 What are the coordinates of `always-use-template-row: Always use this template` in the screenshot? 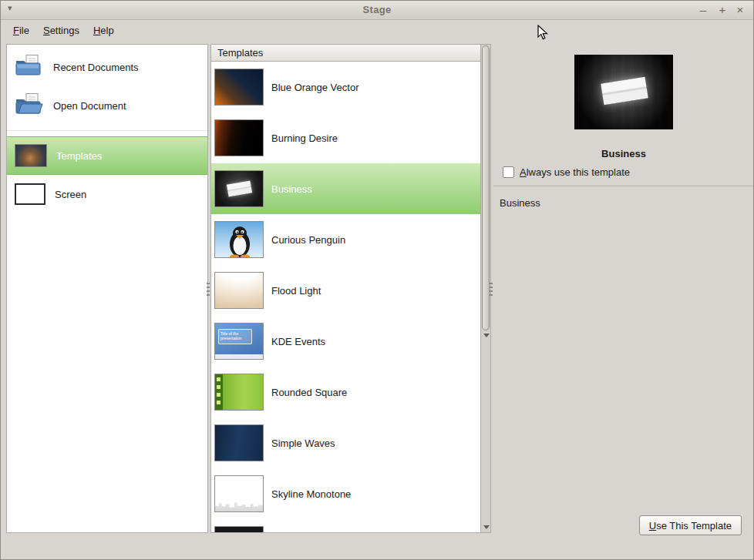 It's located at (566, 173).